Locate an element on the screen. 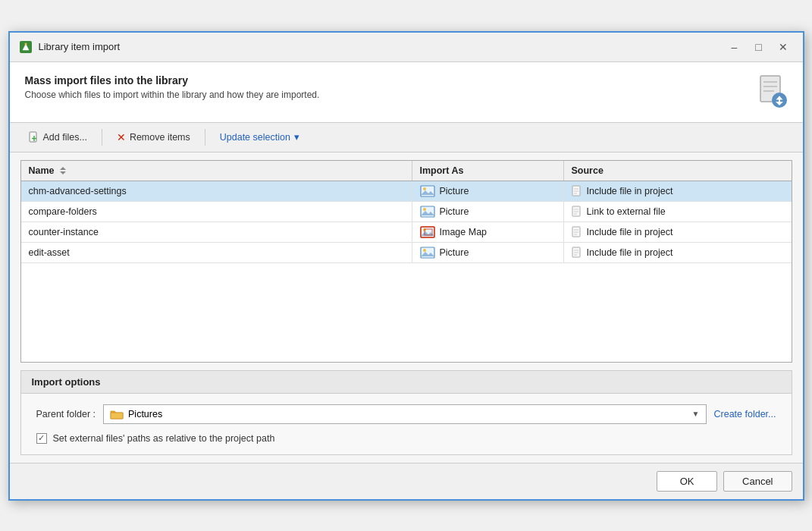 This screenshot has height=531, width=812. maximize-button: □ is located at coordinates (759, 47).